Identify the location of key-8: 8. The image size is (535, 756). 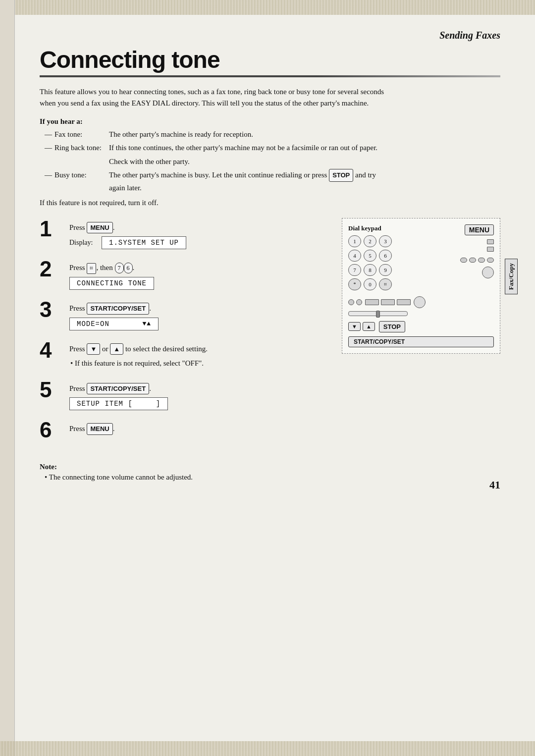
(370, 270).